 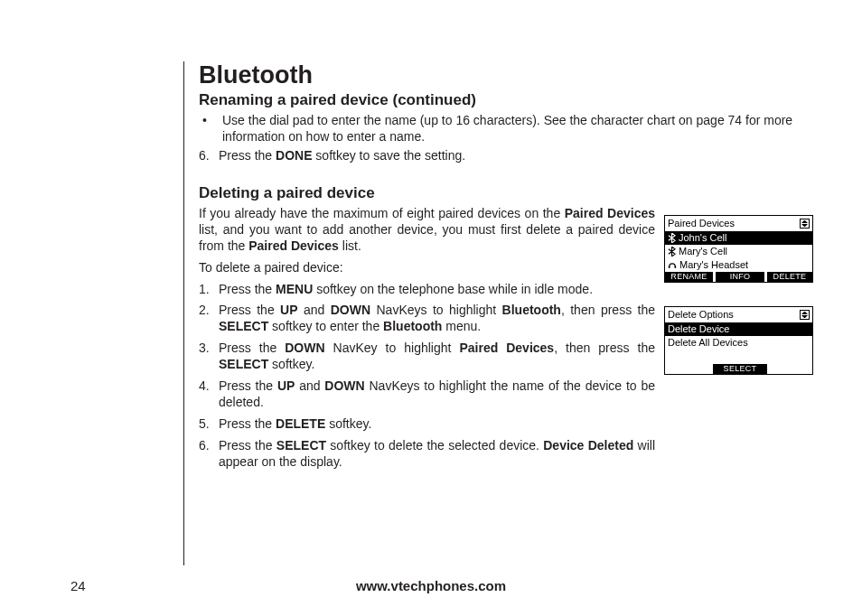 I want to click on lcd-item: Delete All Devices, so click(x=739, y=343).